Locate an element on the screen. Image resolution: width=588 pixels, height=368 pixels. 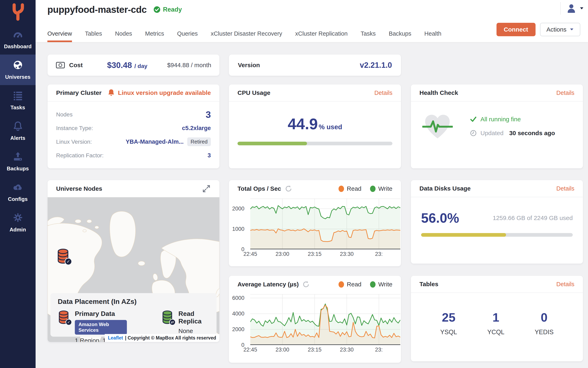
total-ops-card: Total Ops / Sec Read Write 010002000 22:… is located at coordinates (315, 223).